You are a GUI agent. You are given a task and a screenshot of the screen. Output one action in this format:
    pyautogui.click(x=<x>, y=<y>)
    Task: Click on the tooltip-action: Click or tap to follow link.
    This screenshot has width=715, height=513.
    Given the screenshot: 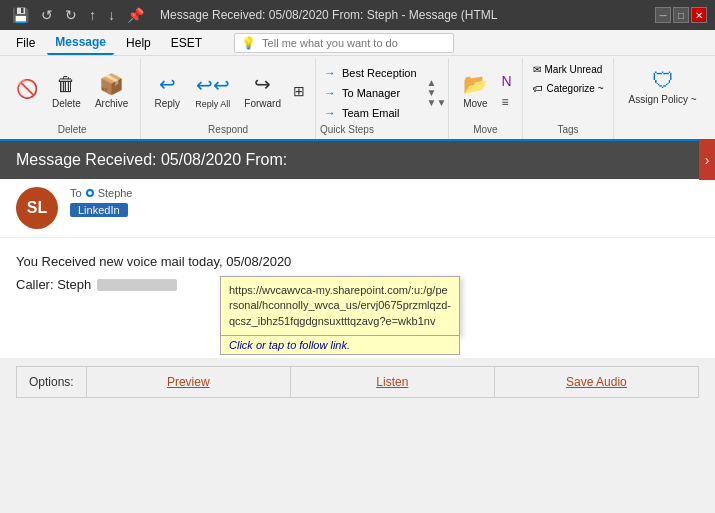 What is the action you would take?
    pyautogui.click(x=340, y=346)
    